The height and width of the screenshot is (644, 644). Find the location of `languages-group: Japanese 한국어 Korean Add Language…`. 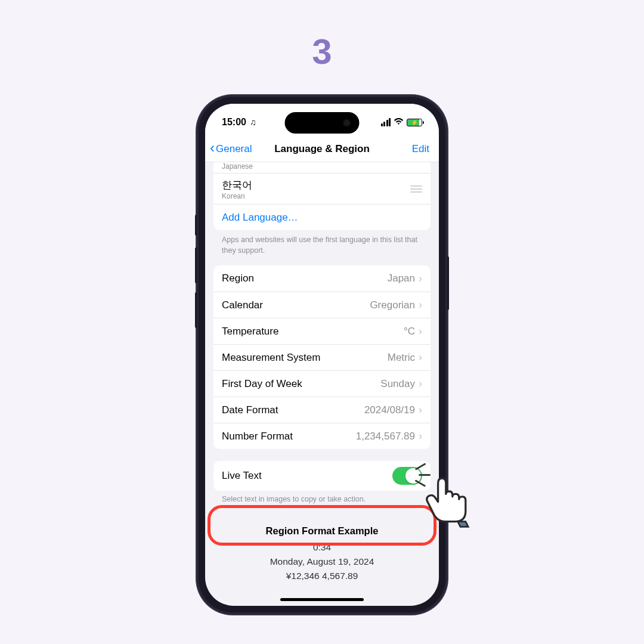

languages-group: Japanese 한국어 Korean Add Language… is located at coordinates (322, 196).